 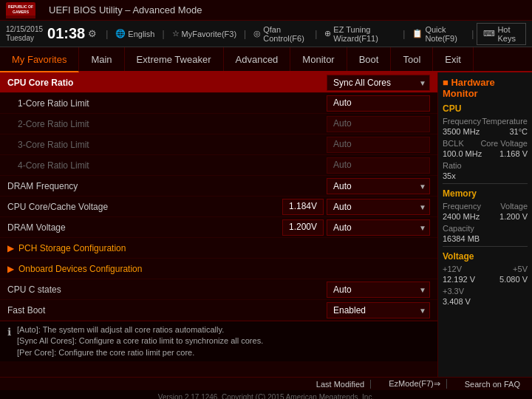 What do you see at coordinates (454, 59) in the screenshot?
I see `nav-exit: Exit` at bounding box center [454, 59].